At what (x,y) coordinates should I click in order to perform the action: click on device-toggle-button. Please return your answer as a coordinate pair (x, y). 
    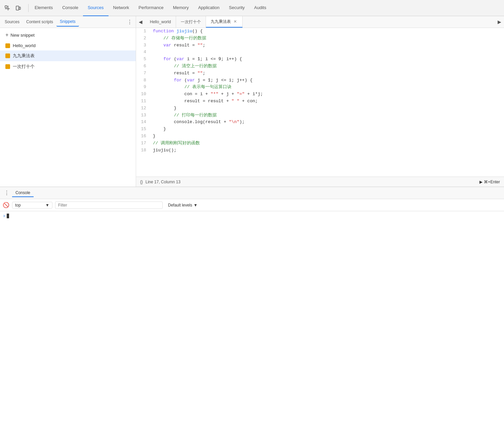
    Looking at the image, I should click on (18, 8).